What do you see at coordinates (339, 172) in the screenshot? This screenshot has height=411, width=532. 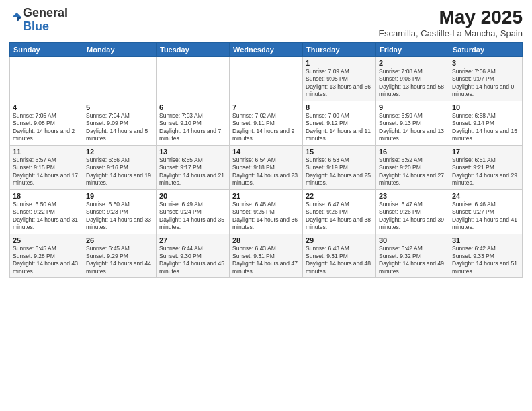 I see `day-info: Sunrise: 6:53 AM Sunset: 9:19 PM Dayligh…` at bounding box center [339, 172].